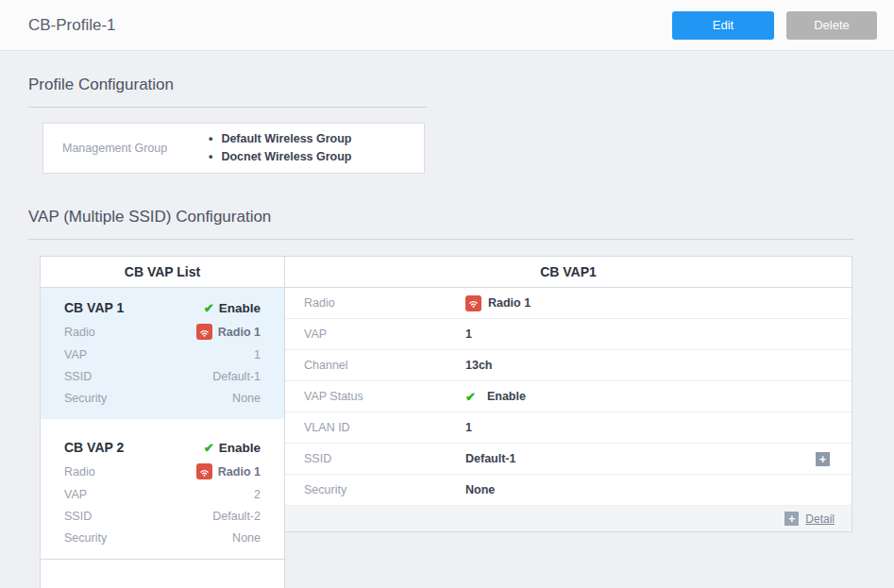 The image size is (894, 588). What do you see at coordinates (236, 377) in the screenshot?
I see `field-value-ssid: Default-1` at bounding box center [236, 377].